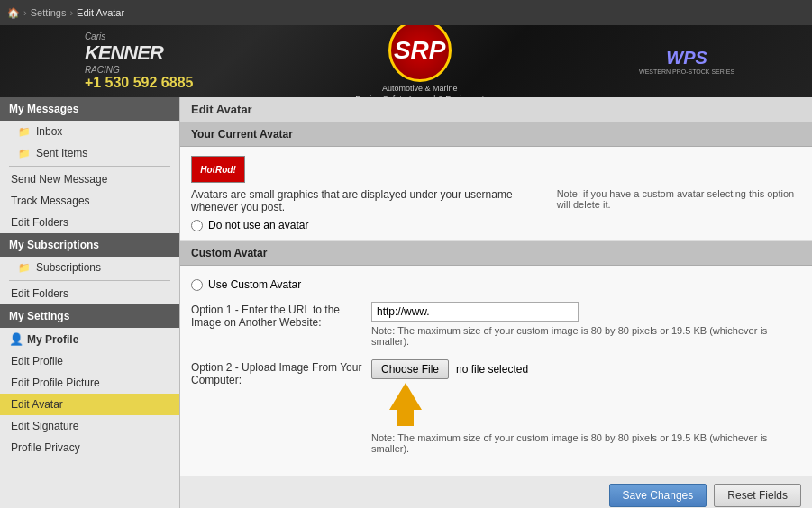 This screenshot has height=508, width=812. What do you see at coordinates (90, 245) in the screenshot?
I see `sidebar-header-subscriptions: My Subscriptions` at bounding box center [90, 245].